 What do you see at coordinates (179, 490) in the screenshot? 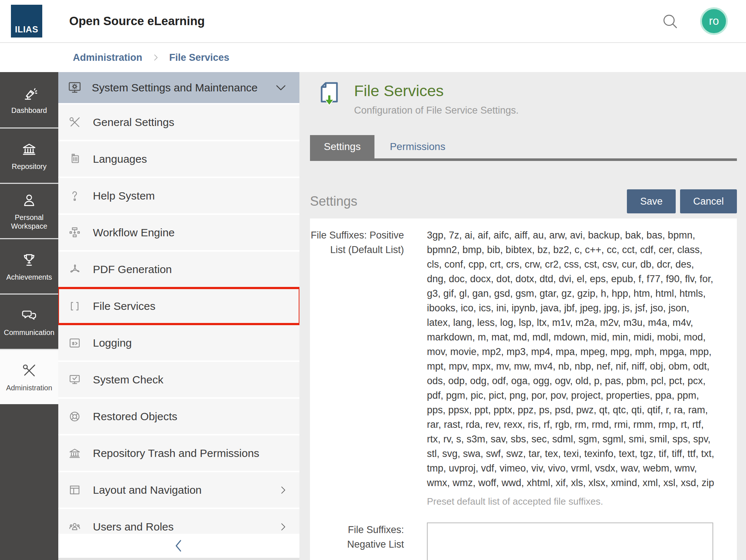
I see `menu-item-layout-navigation: Layout and Navigation` at bounding box center [179, 490].